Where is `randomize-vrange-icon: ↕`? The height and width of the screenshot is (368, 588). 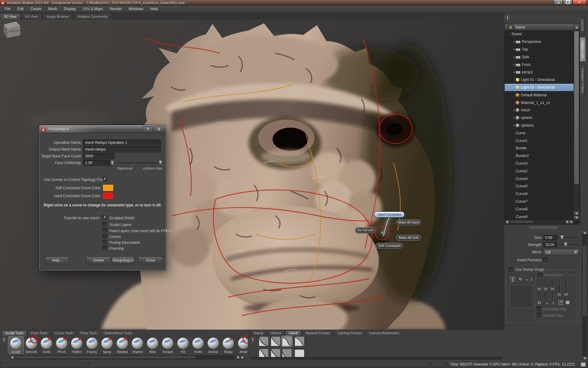 randomize-vrange-icon: ↕ is located at coordinates (553, 303).